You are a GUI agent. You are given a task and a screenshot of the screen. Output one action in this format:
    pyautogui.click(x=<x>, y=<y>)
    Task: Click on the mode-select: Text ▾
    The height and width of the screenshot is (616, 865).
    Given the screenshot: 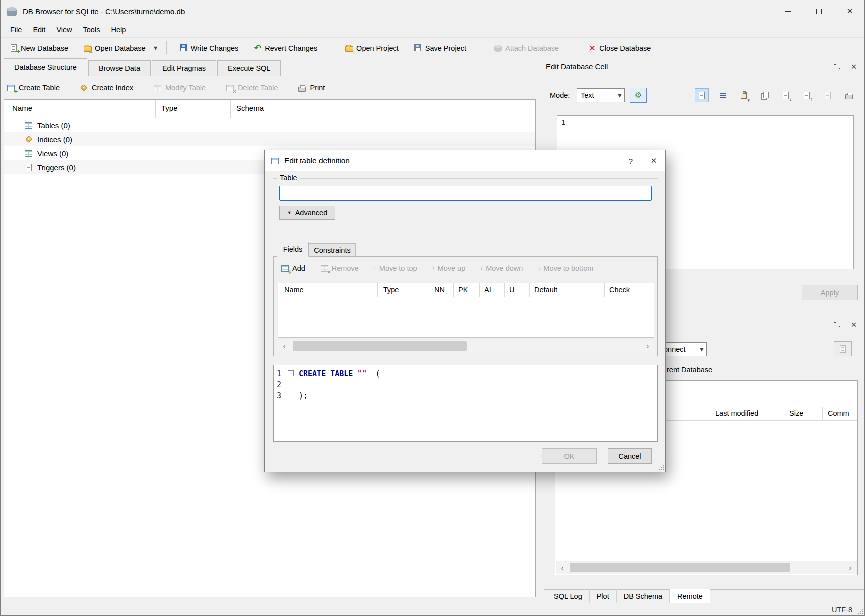 What is the action you would take?
    pyautogui.click(x=601, y=96)
    